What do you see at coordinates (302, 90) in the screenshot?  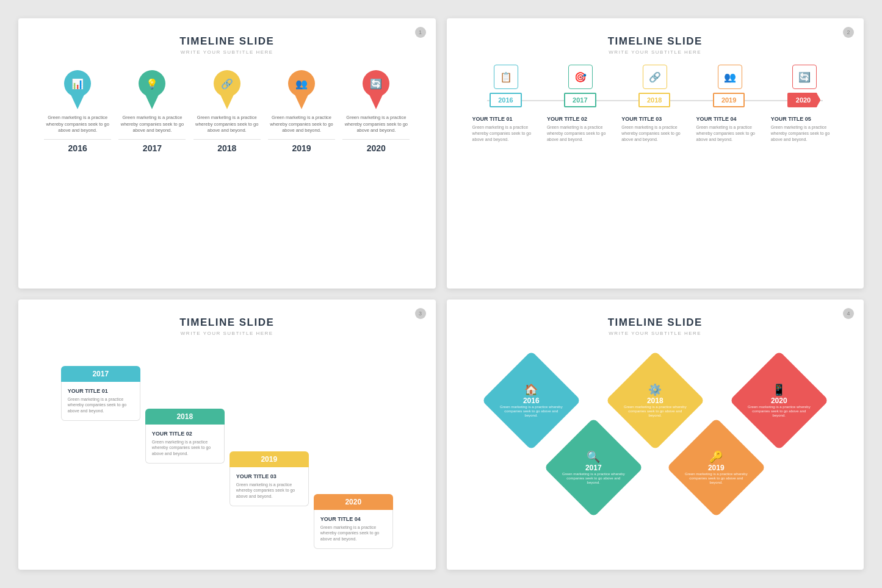 I see `pin-icon-4: 👥` at bounding box center [302, 90].